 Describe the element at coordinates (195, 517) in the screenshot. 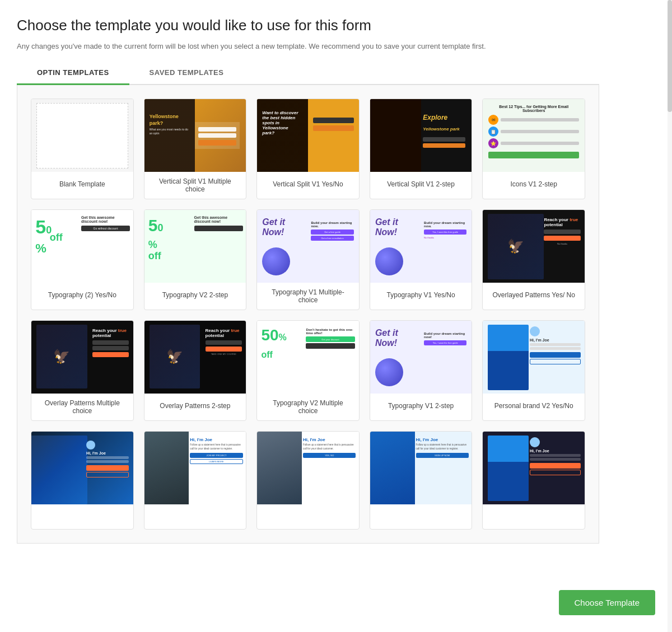

I see `template-label-joe1` at that location.